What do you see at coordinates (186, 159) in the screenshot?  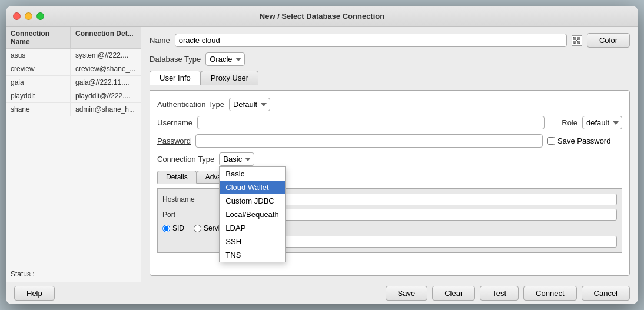 I see `conn-type-label: Connection Type` at bounding box center [186, 159].